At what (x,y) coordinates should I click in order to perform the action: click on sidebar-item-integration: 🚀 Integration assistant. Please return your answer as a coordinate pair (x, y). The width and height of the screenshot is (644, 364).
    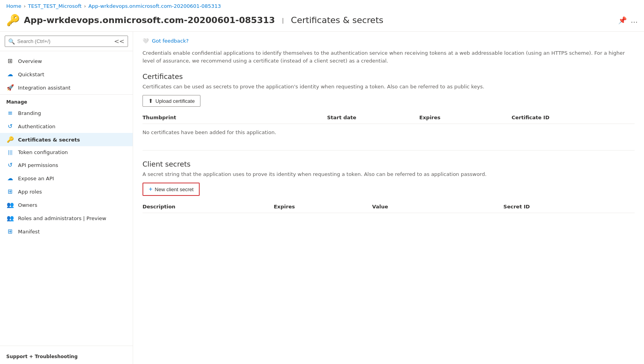
    Looking at the image, I should click on (67, 88).